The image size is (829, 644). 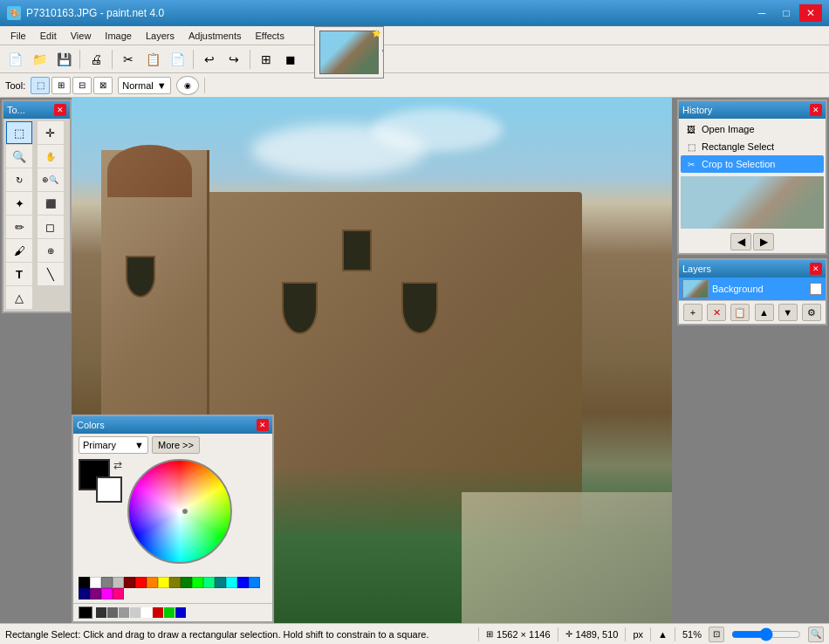 What do you see at coordinates (740, 312) in the screenshot?
I see `layer-duplicate-button: 📋` at bounding box center [740, 312].